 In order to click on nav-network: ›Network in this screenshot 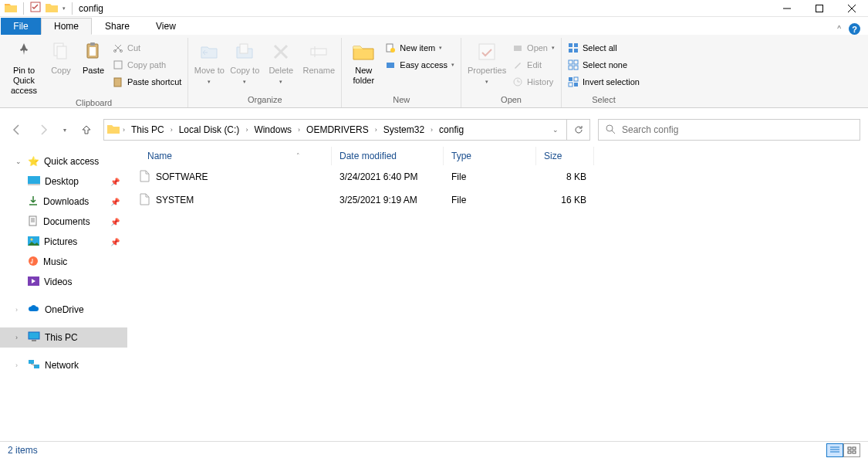, I will do `click(63, 365)`.